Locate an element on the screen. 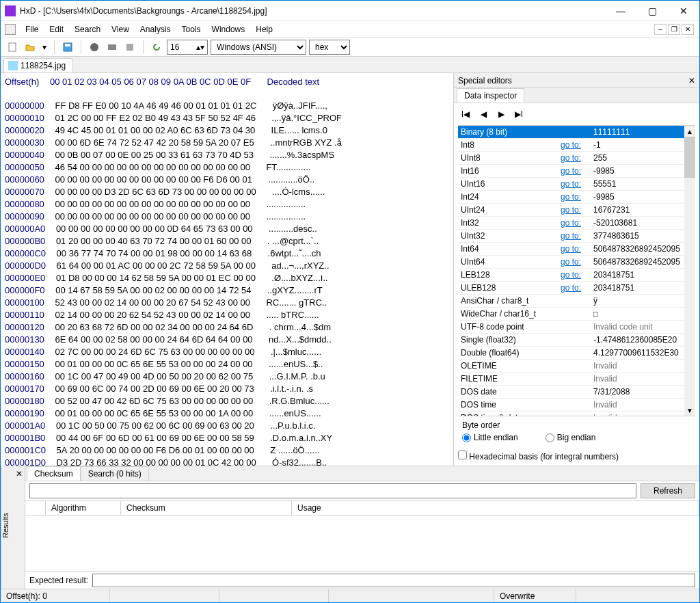  minimize-button: — is located at coordinates (621, 11).